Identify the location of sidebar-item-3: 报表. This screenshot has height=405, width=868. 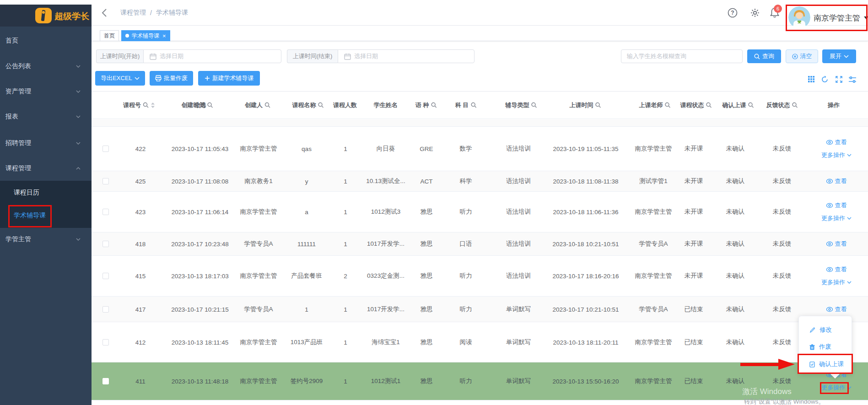
(46, 117).